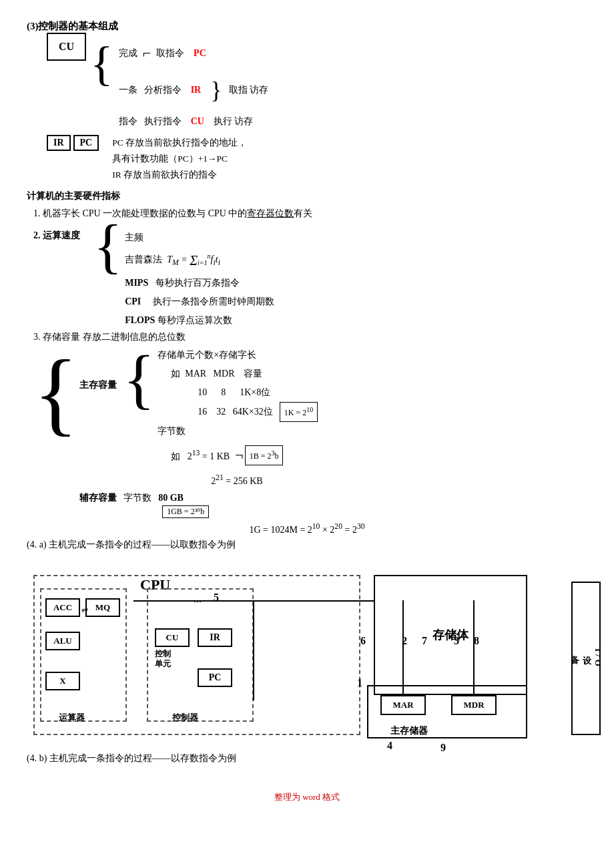 This screenshot has width=614, height=868. What do you see at coordinates (128, 122) in the screenshot?
I see `instr-prefix-3: 指令` at bounding box center [128, 122].